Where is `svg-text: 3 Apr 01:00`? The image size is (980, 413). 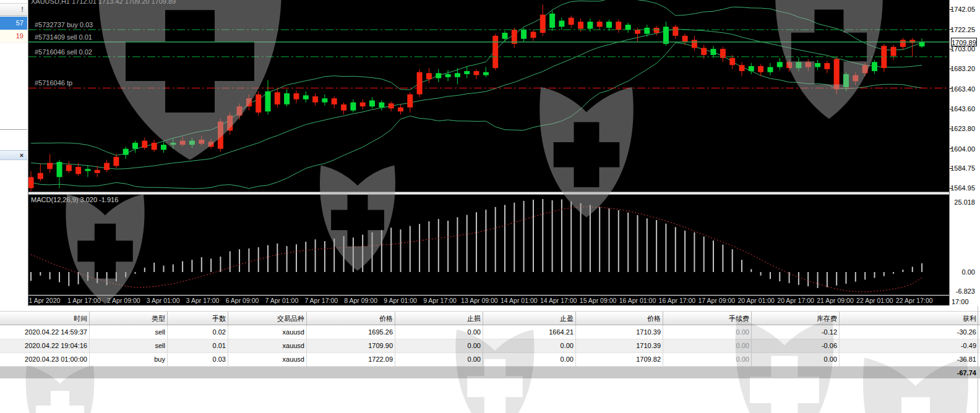
svg-text: 3 Apr 01:00 is located at coordinates (163, 300).